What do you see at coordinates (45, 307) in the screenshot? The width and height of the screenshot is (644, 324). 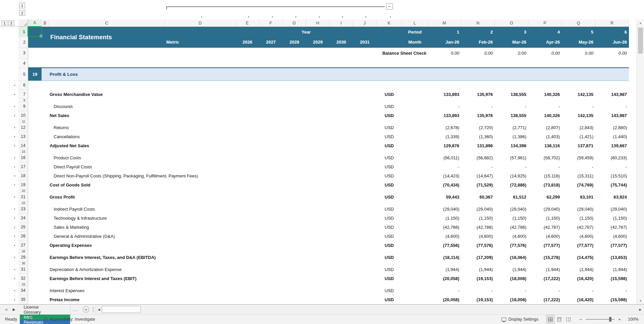 I see `sheet-tab-license: License` at bounding box center [45, 307].